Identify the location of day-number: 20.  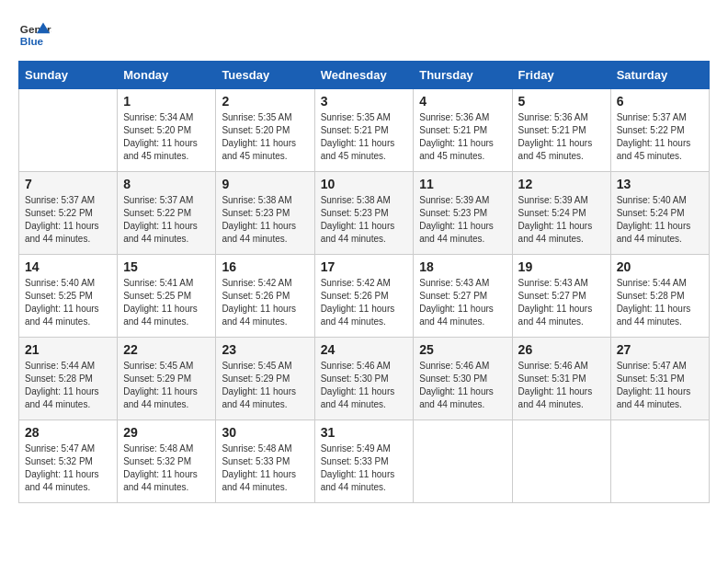
(660, 267).